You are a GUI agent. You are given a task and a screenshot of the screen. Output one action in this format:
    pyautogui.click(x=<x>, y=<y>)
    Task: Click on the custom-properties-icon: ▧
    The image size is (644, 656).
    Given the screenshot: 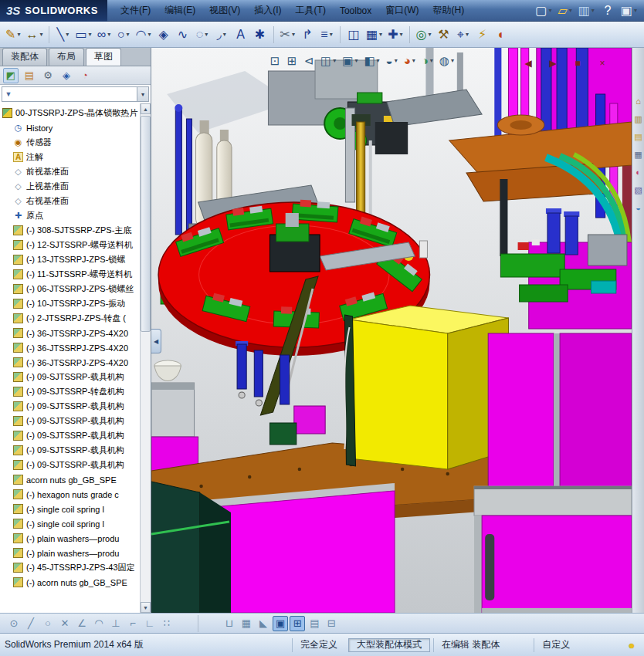 What is the action you would take?
    pyautogui.click(x=638, y=190)
    